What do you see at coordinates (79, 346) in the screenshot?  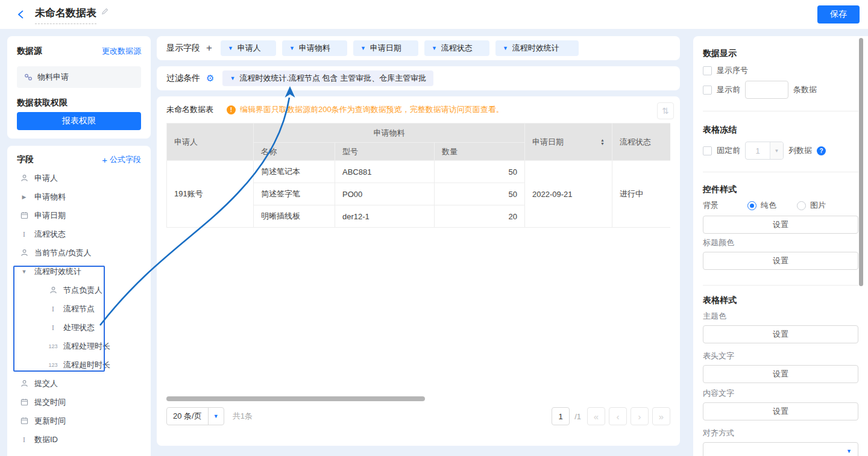 I see `field-item-flow-duration: 123 流程处理时长` at bounding box center [79, 346].